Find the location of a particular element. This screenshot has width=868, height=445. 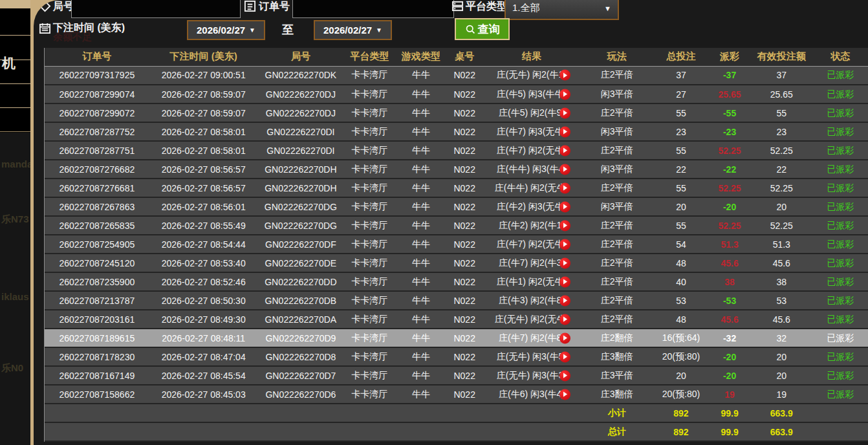

round-number-cell: GN022262270DG is located at coordinates (301, 207).